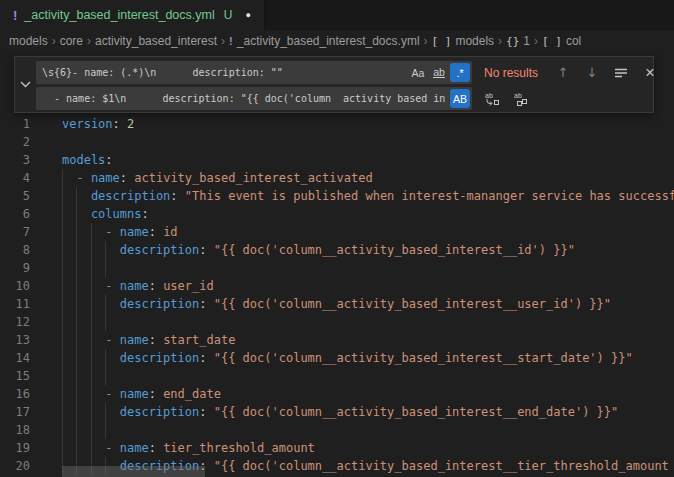  What do you see at coordinates (460, 72) in the screenshot?
I see `regex-button: .*` at bounding box center [460, 72].